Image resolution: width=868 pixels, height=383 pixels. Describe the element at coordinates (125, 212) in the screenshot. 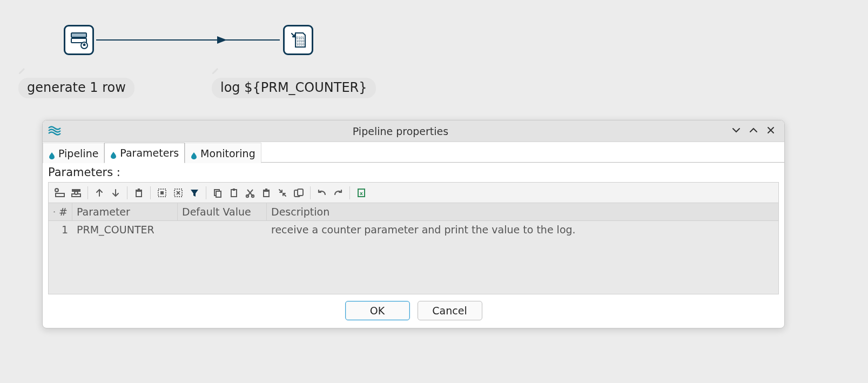

I see `column-header-parameter: Parameter` at that location.